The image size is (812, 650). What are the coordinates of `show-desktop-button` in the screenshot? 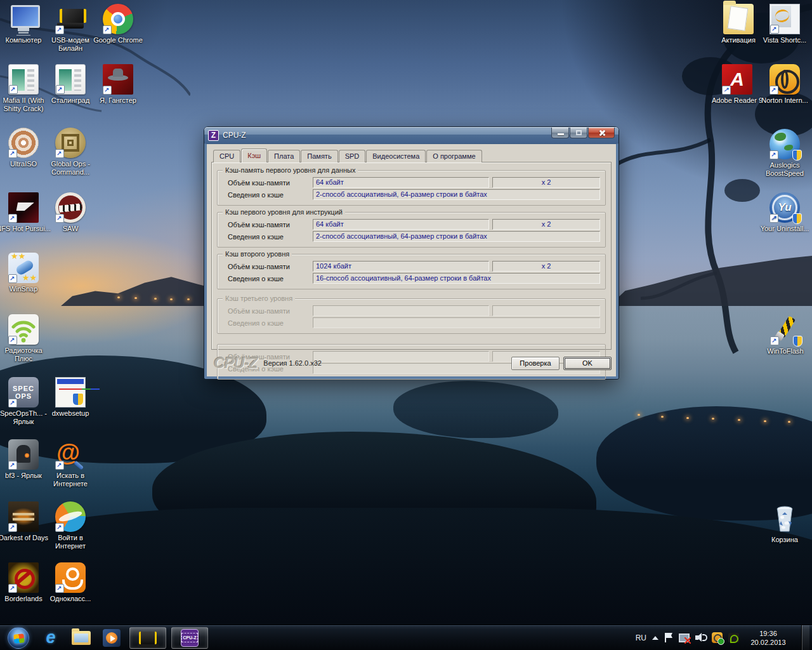 It's located at (806, 637).